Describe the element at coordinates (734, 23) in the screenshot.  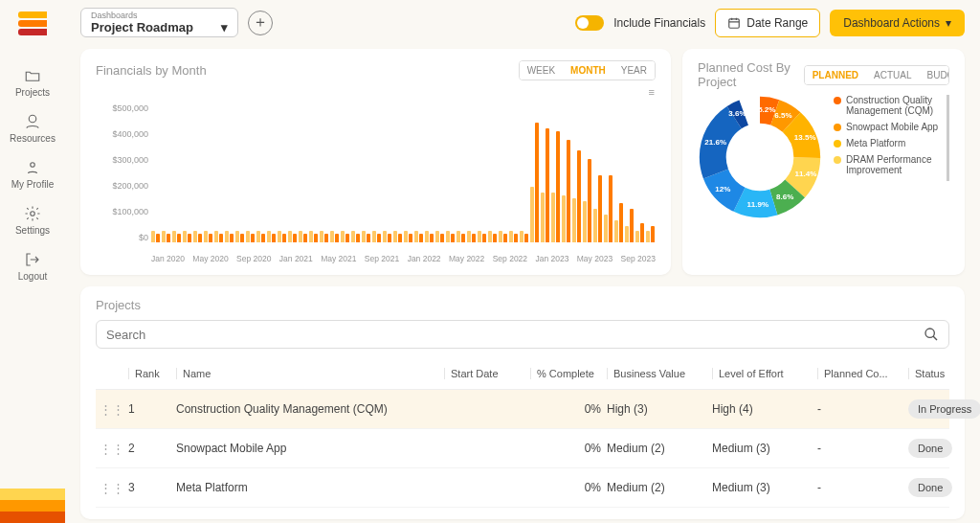
I see `calendar-icon` at that location.